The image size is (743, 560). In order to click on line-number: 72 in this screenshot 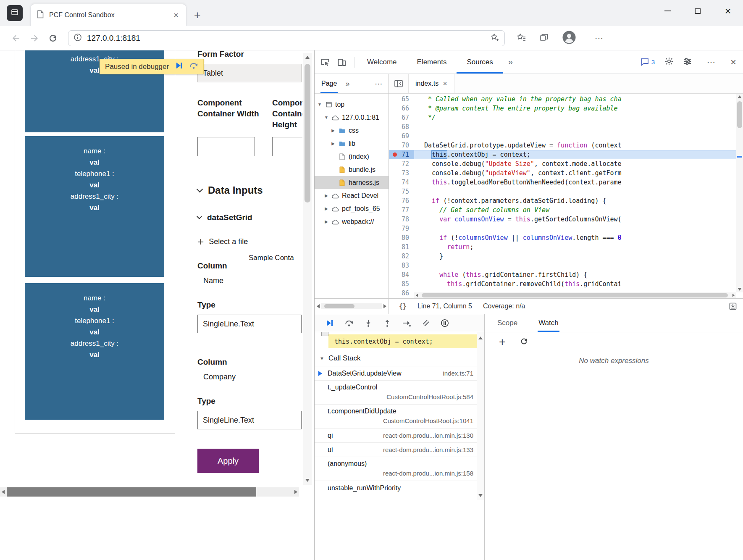, I will do `click(402, 164)`.